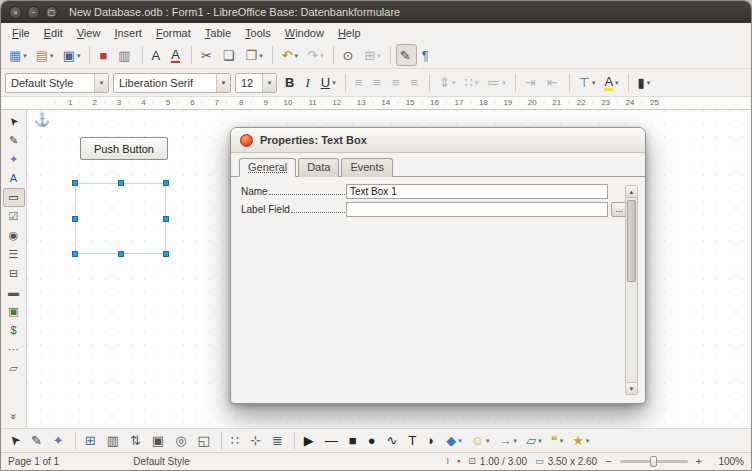 This screenshot has height=471, width=752. What do you see at coordinates (54, 33) in the screenshot?
I see `menu-edit: Edit` at bounding box center [54, 33].